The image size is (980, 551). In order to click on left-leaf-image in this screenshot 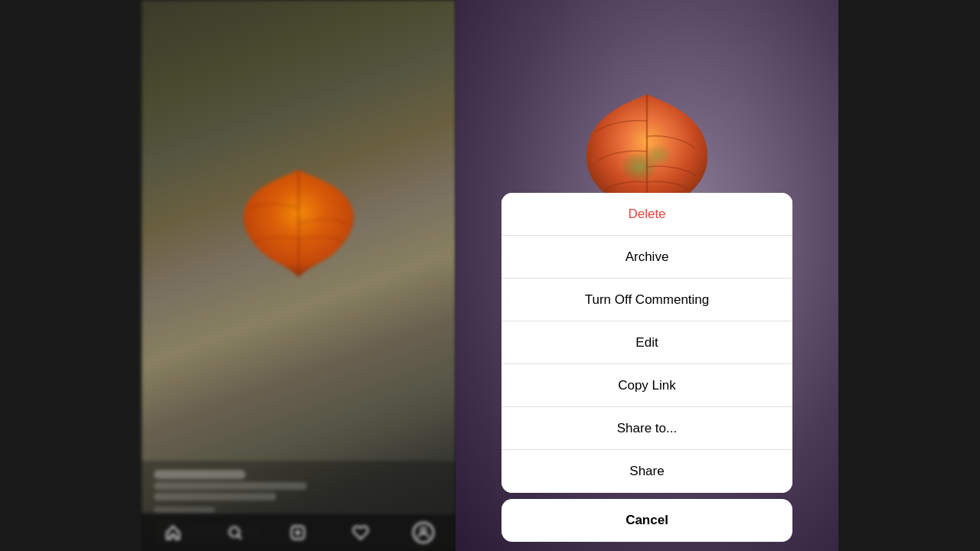, I will do `click(299, 223)`.